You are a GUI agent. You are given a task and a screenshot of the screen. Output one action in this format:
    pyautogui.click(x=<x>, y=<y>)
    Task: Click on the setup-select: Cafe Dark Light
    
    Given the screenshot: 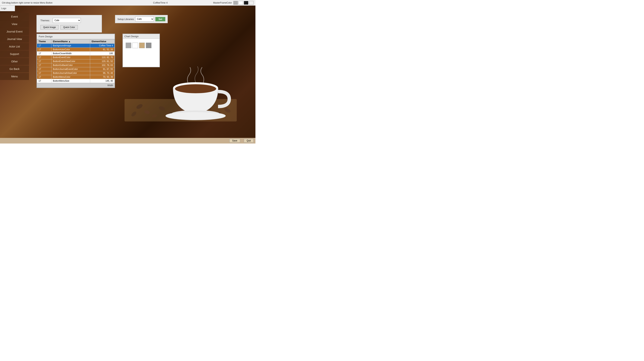 What is the action you would take?
    pyautogui.click(x=144, y=19)
    